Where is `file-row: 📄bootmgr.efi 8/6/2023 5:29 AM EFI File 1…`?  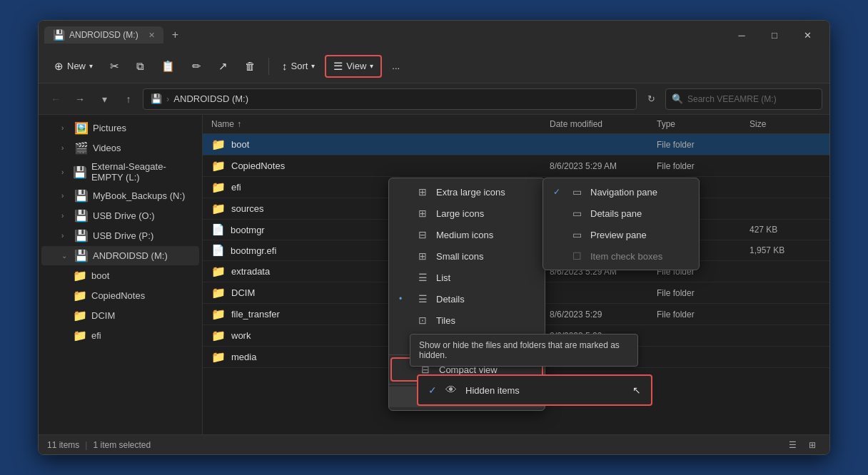 file-row: 📄bootmgr.efi 8/6/2023 5:29 AM EFI File 1… is located at coordinates (516, 251).